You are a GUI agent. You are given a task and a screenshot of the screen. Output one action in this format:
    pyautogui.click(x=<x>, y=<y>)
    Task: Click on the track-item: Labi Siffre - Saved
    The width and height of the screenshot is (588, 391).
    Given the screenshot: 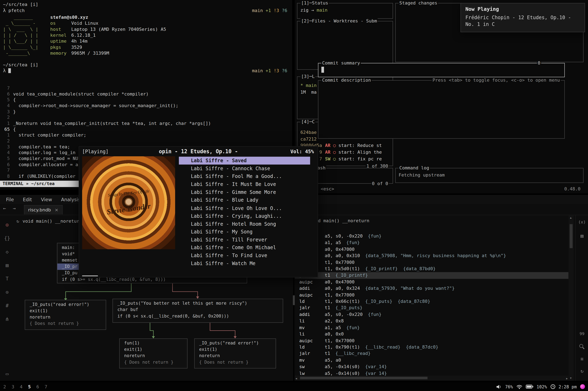 What is the action you would take?
    pyautogui.click(x=244, y=161)
    